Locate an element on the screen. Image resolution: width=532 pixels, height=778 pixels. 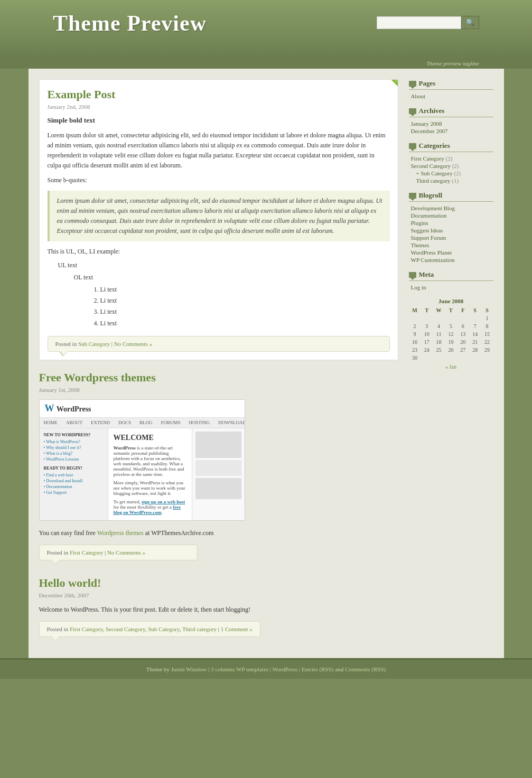
calendar-prev: « Jan is located at coordinates (451, 367).